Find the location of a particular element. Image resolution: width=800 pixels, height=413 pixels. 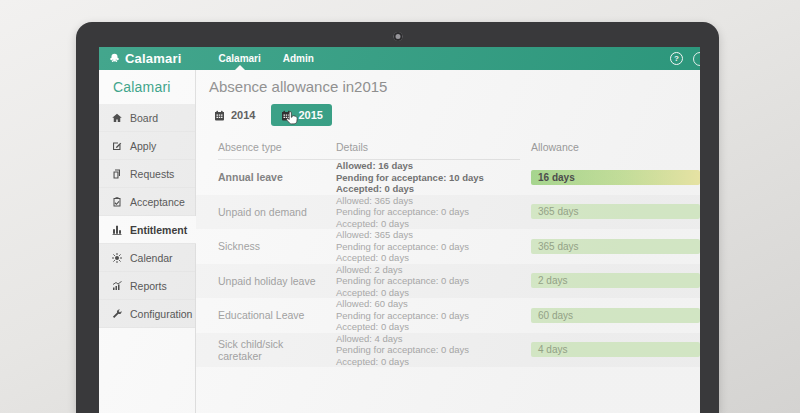

tools-icon is located at coordinates (117, 314).